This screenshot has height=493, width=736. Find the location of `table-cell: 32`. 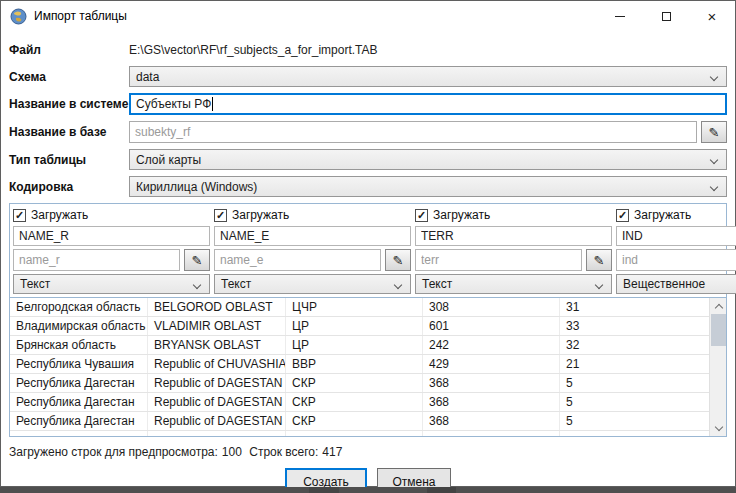

table-cell: 32 is located at coordinates (634, 345).